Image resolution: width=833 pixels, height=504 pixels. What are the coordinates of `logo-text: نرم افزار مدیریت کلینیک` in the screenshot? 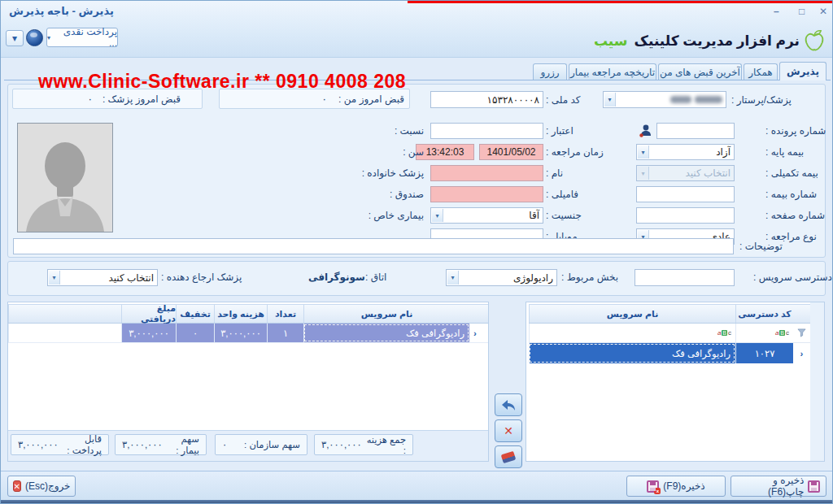 It's located at (717, 41).